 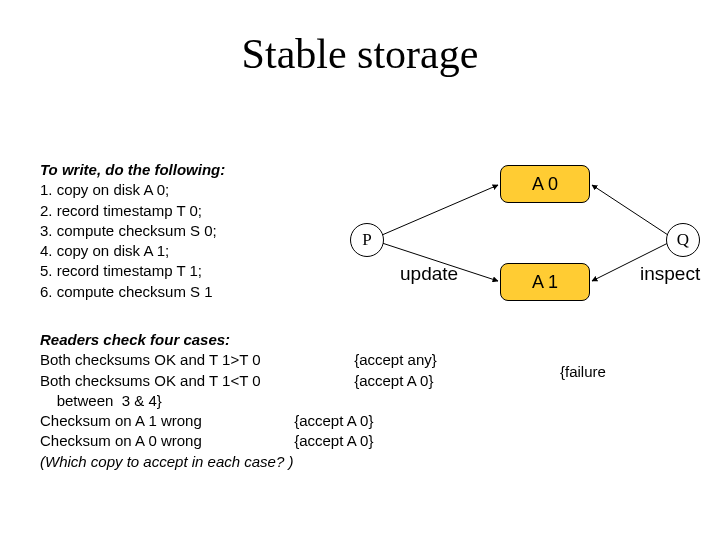 What do you see at coordinates (360, 54) in the screenshot?
I see `slide-title: Stable storage` at bounding box center [360, 54].